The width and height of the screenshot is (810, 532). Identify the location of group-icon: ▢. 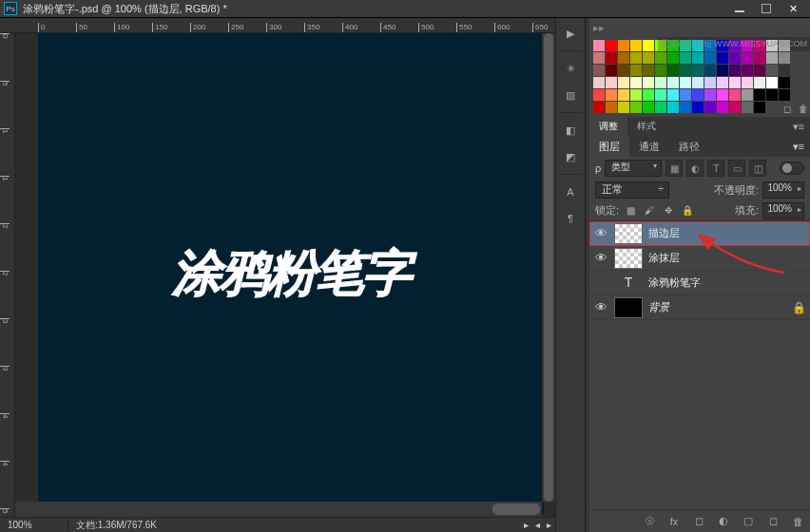
(748, 522).